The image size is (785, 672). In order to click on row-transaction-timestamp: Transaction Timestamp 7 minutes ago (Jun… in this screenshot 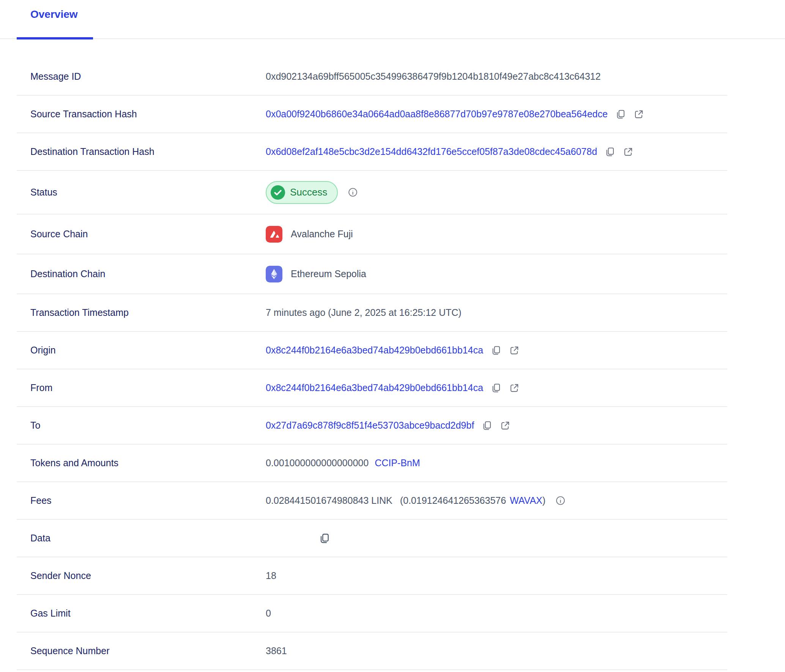, I will do `click(372, 313)`.